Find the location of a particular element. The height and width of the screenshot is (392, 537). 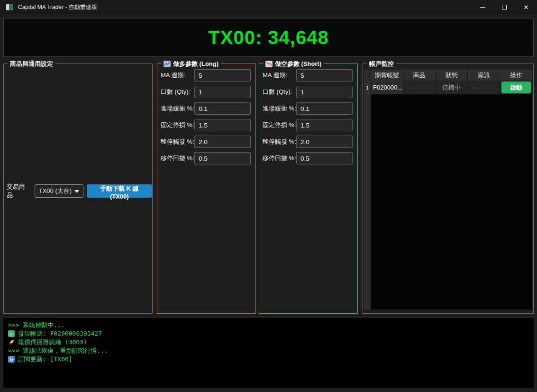

cell-info: --- is located at coordinates (483, 87).